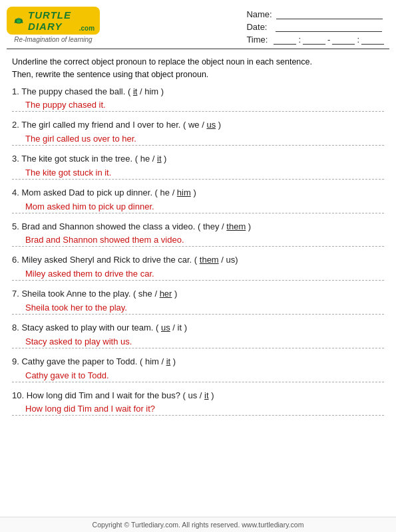 The height and width of the screenshot is (532, 396). I want to click on question-block: 3. The kite got stuck in the tree. ( he …, so click(198, 166).